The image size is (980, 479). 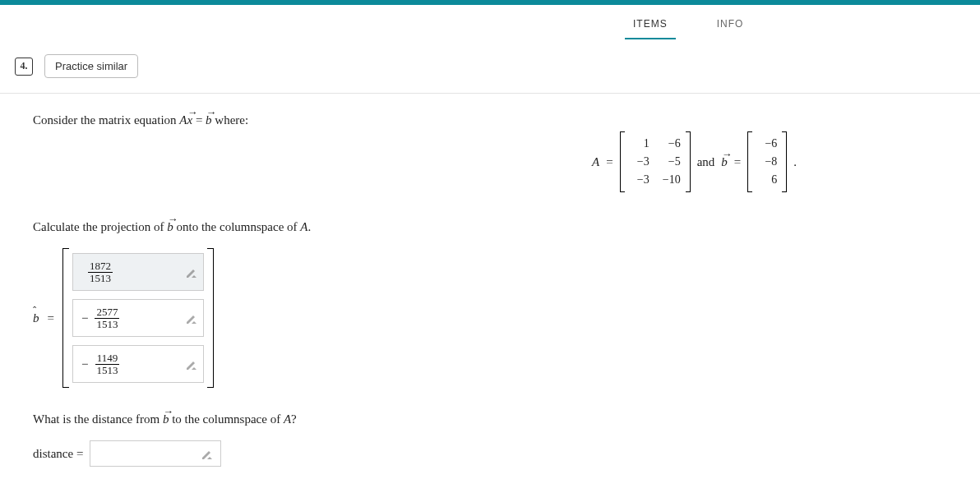 What do you see at coordinates (91, 66) in the screenshot?
I see `practice-similar-button: Practice similar` at bounding box center [91, 66].